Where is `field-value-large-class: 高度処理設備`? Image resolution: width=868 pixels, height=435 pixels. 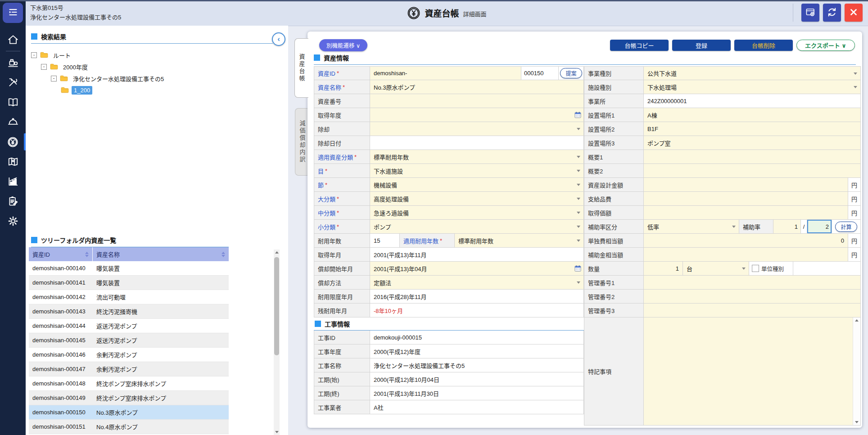 field-value-large-class: 高度処理設備 is located at coordinates (477, 199).